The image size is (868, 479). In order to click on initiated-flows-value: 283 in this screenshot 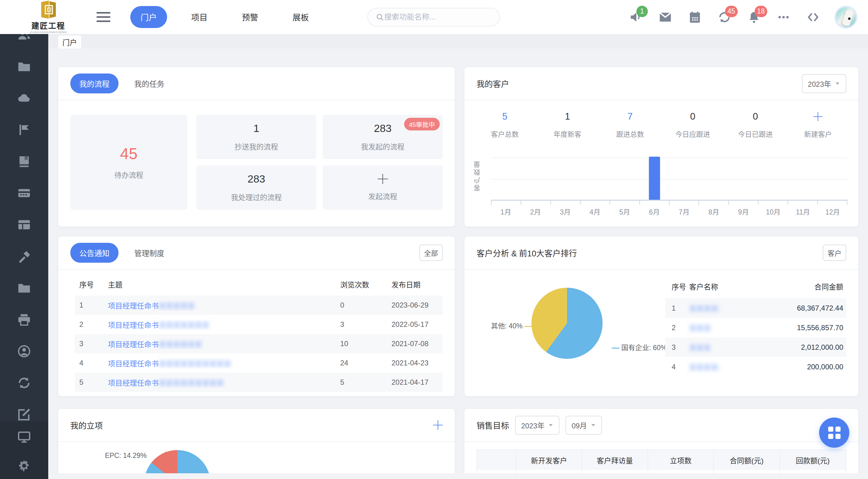, I will do `click(383, 128)`.